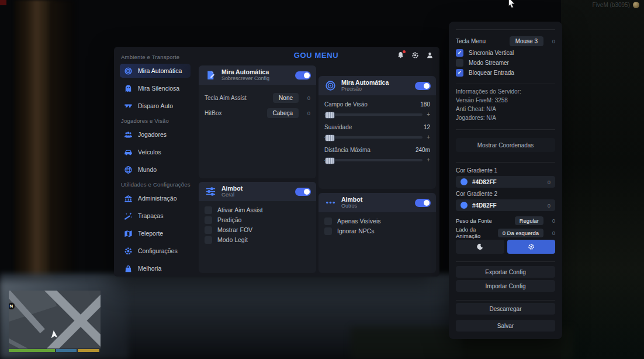  Describe the element at coordinates (155, 57) in the screenshot. I see `sidebar-section-label: Ambiente e Transporte` at that location.